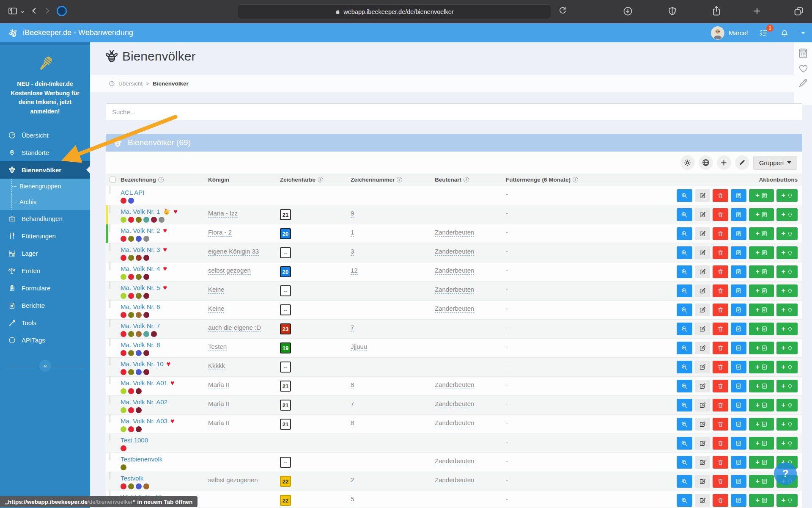  Describe the element at coordinates (45, 253) in the screenshot. I see `sidebar-item-lager: Lager` at that location.